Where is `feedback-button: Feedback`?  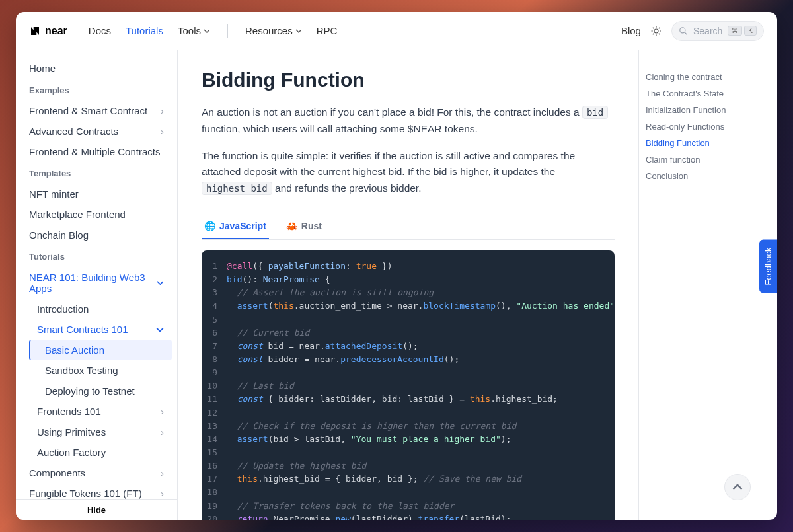 feedback-button: Feedback is located at coordinates (768, 266).